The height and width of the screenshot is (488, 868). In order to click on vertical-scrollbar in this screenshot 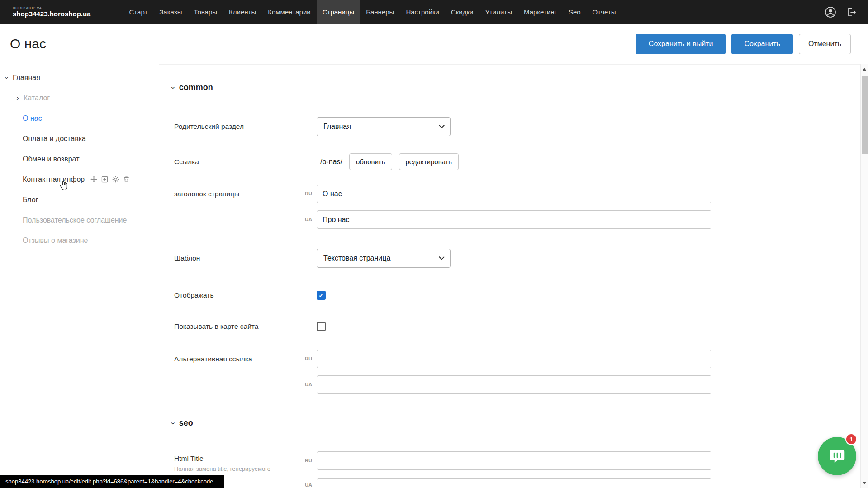, I will do `click(864, 276)`.